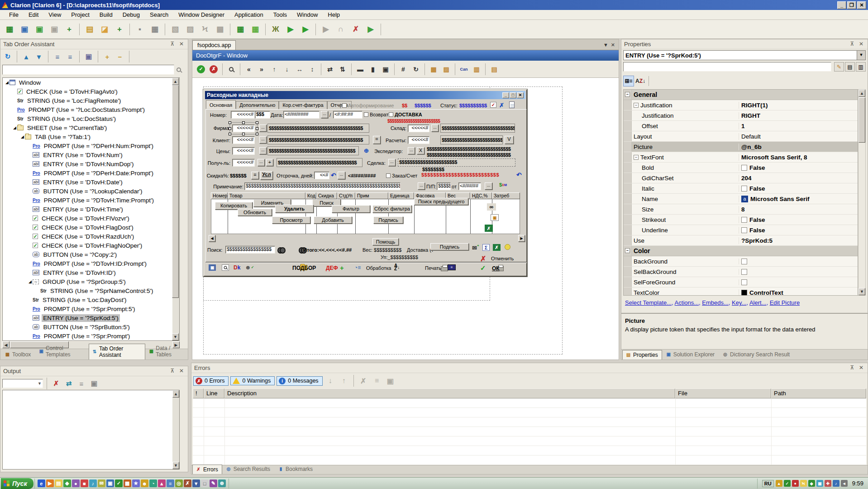 The image size is (868, 489). I want to click on open-application-icon: ▣, so click(39, 29).